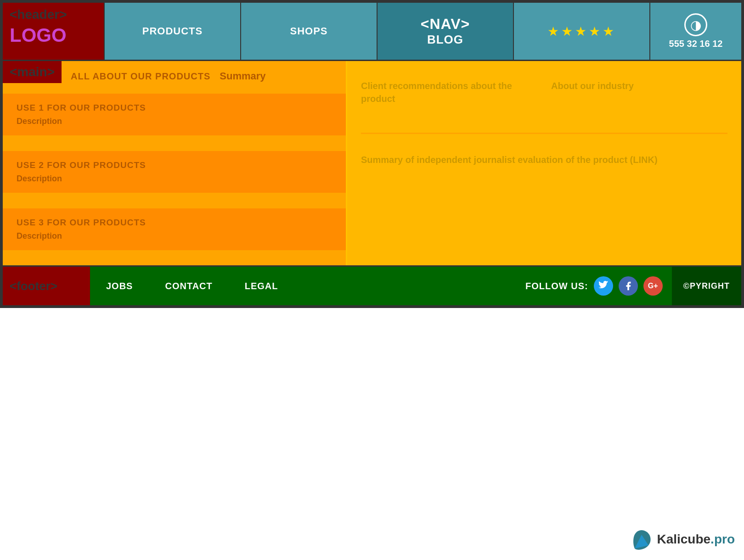 This screenshot has height=560, width=744. What do you see at coordinates (696, 25) in the screenshot?
I see `phone-icon: ◑` at bounding box center [696, 25].